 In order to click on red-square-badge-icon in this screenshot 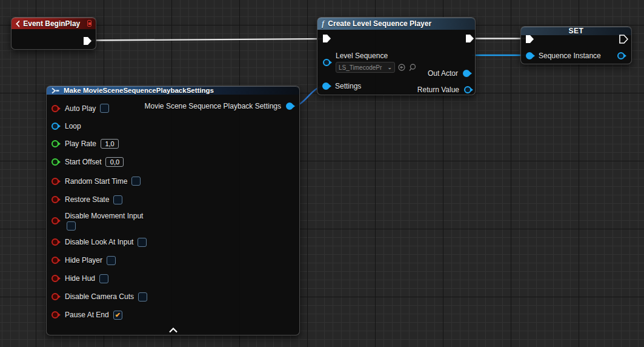, I will do `click(90, 23)`.